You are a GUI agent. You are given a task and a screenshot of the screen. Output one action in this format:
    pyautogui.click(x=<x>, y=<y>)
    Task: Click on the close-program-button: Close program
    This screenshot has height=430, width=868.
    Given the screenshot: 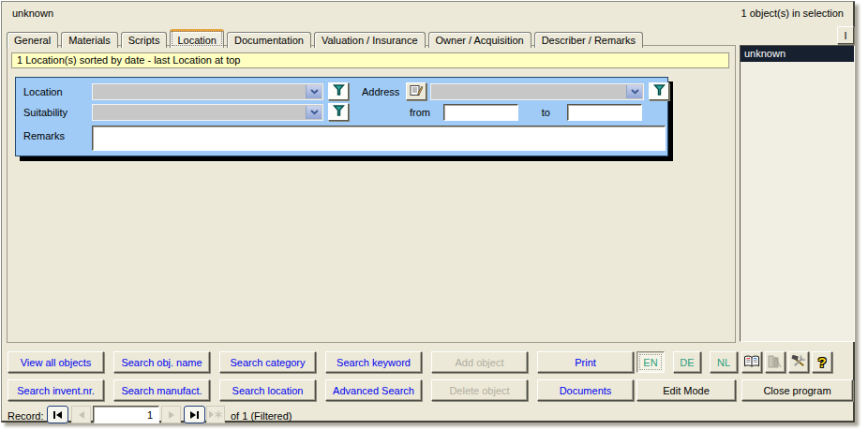 What is the action you would take?
    pyautogui.click(x=797, y=390)
    